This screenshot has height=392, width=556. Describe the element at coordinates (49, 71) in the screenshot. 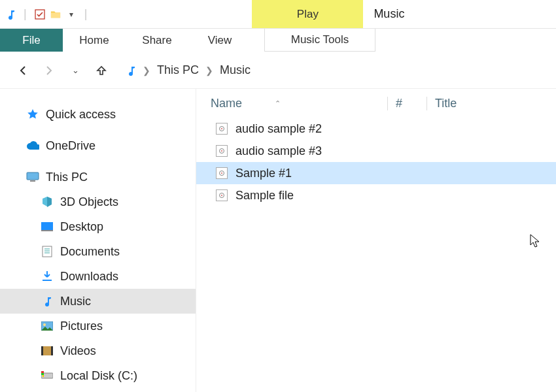

I see `forward-button` at that location.